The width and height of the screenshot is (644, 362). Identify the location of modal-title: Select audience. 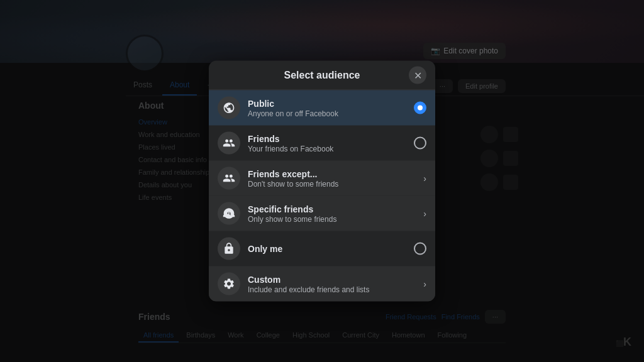
(322, 75).